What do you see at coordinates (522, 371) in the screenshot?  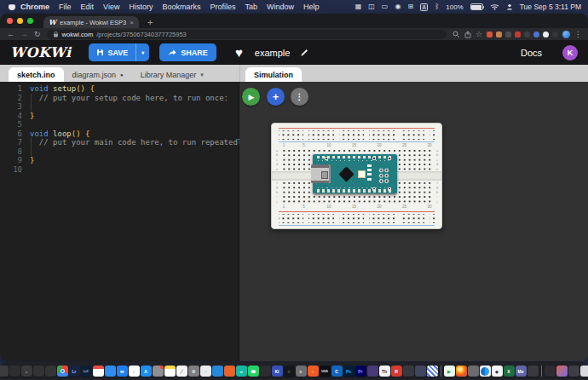 I see `dock-meet-me-icon: Me` at bounding box center [522, 371].